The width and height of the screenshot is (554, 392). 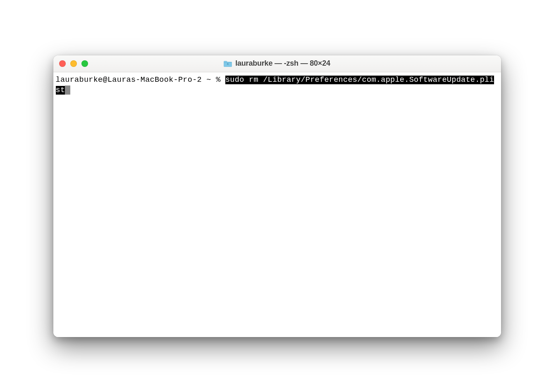 I want to click on title-area: lauraburke — -zsh — 80×24, so click(x=277, y=64).